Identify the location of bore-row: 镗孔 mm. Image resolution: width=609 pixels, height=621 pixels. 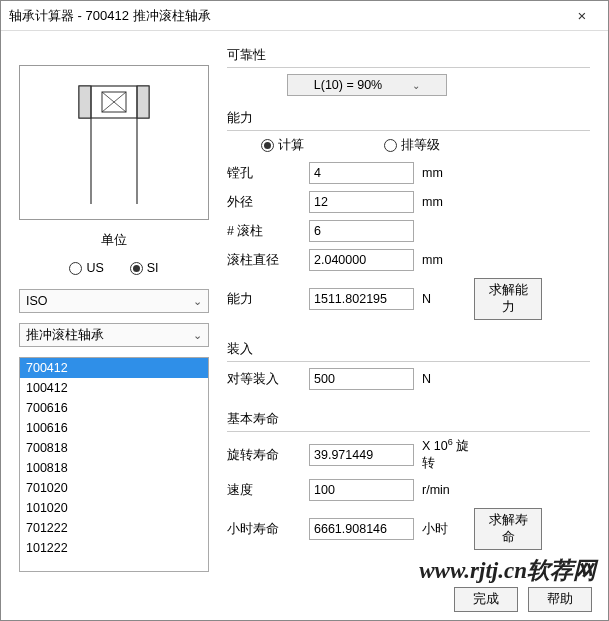
(408, 173).